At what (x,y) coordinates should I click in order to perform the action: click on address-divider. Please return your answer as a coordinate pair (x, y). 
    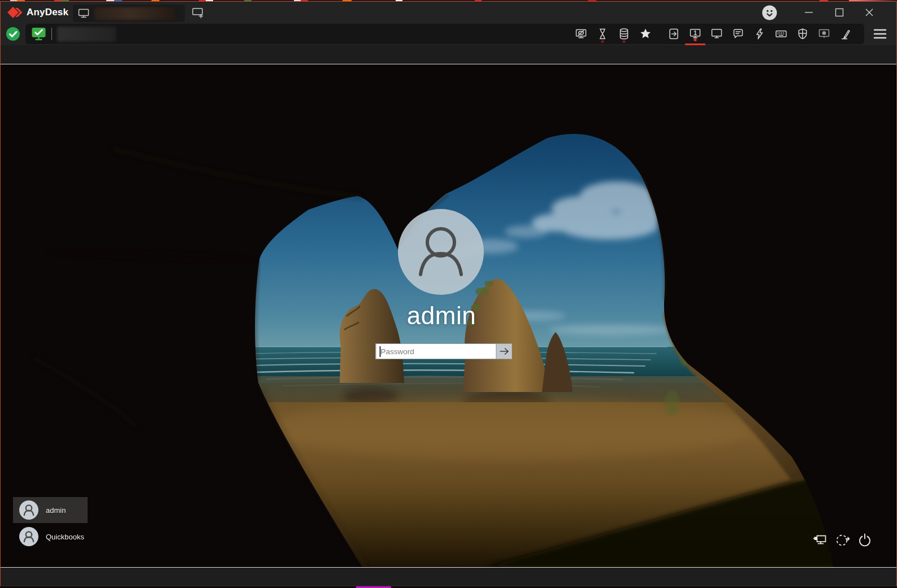
    Looking at the image, I should click on (52, 34).